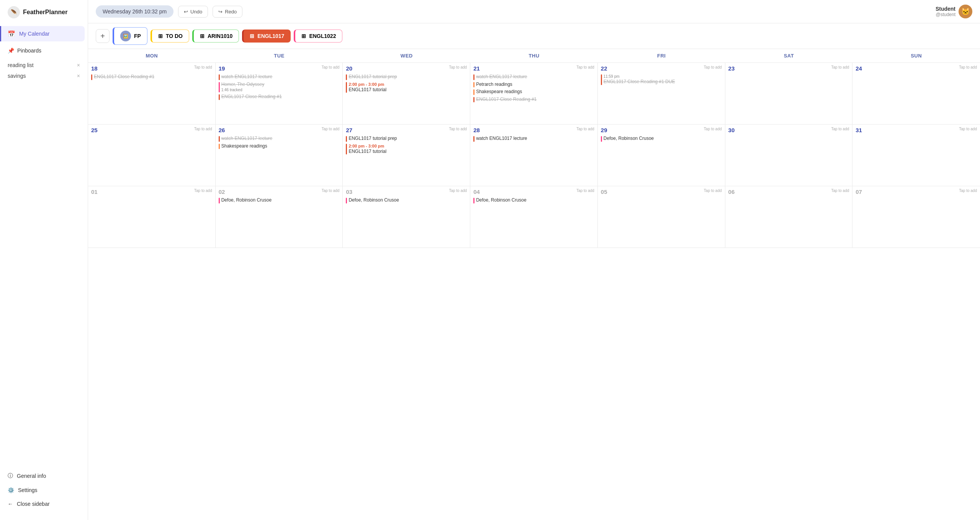 This screenshot has width=980, height=520. Describe the element at coordinates (916, 155) in the screenshot. I see `calendar-day-1-6: 31Tap to add` at that location.